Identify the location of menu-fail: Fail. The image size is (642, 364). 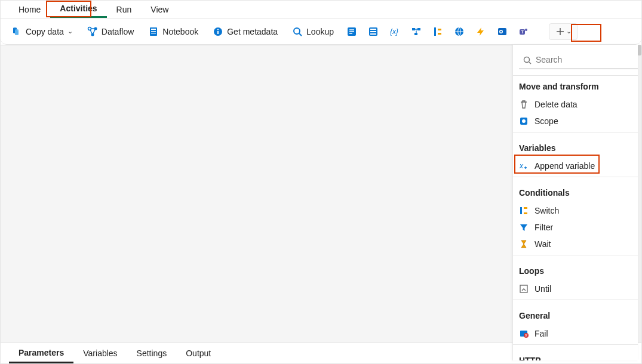
(576, 334).